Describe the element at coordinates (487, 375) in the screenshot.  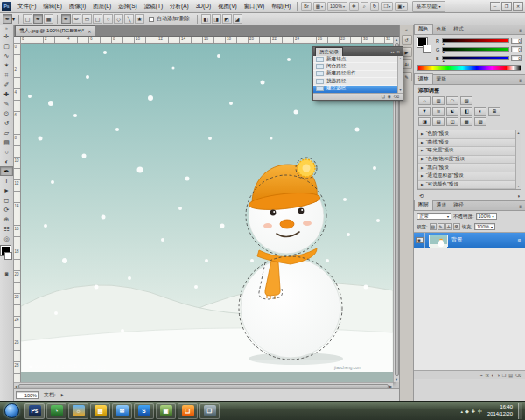
I see `layer-style-icon: fx` at that location.